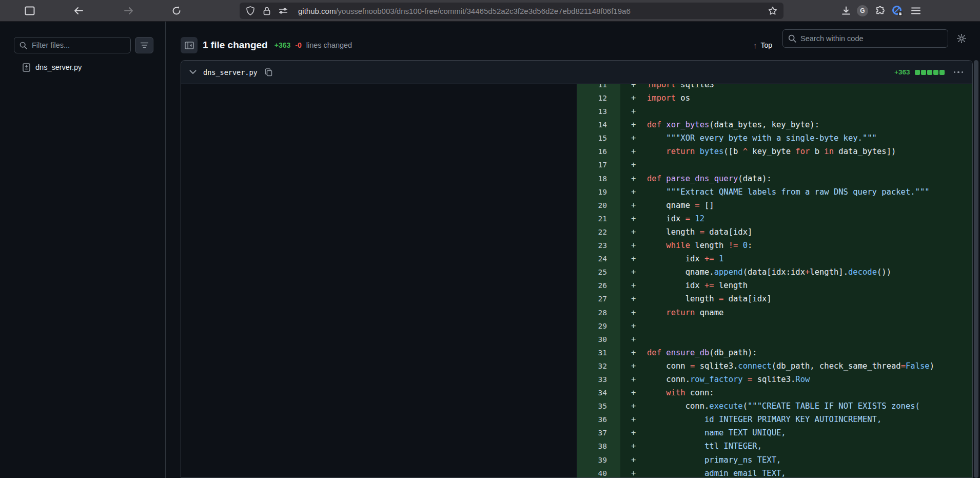  Describe the element at coordinates (775, 446) in the screenshot. I see `diff-row: 38+ ttl INTEGER,` at that location.